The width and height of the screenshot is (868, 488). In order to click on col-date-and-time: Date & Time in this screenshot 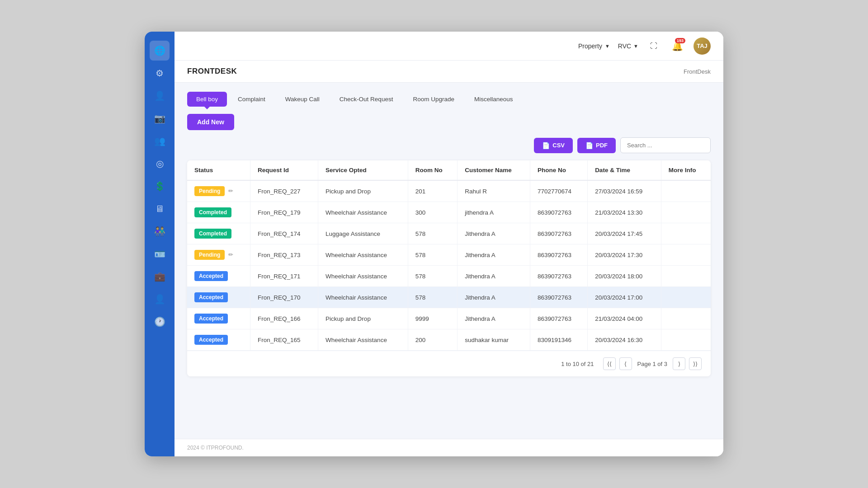, I will do `click(625, 170)`.